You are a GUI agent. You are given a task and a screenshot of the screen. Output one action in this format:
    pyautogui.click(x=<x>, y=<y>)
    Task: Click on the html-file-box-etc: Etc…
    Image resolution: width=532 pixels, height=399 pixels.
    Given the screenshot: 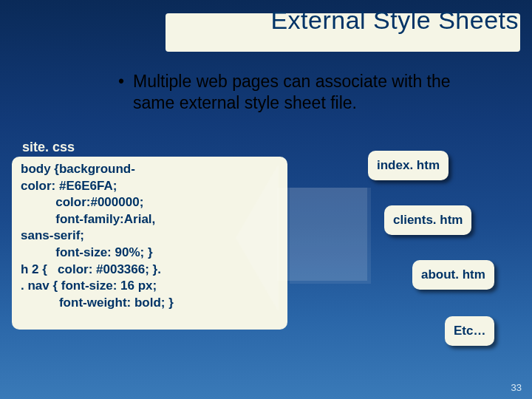 What is the action you would take?
    pyautogui.click(x=470, y=331)
    